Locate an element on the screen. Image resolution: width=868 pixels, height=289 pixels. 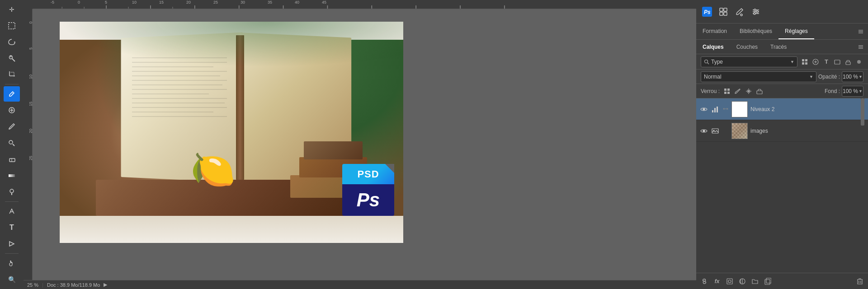
opacity-value: 100 % ▼ is located at coordinates (853, 77).